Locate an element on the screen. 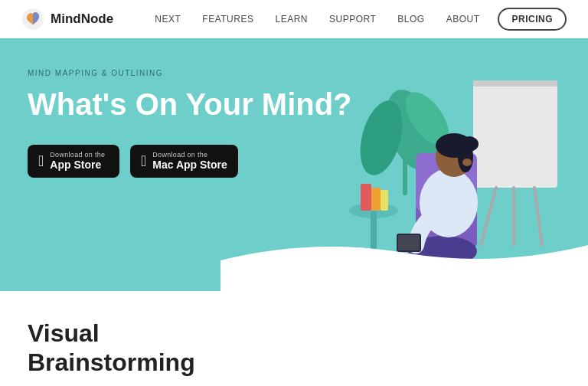 The height and width of the screenshot is (386, 588). hero-title: What's On Your Mind? is located at coordinates (190, 104).